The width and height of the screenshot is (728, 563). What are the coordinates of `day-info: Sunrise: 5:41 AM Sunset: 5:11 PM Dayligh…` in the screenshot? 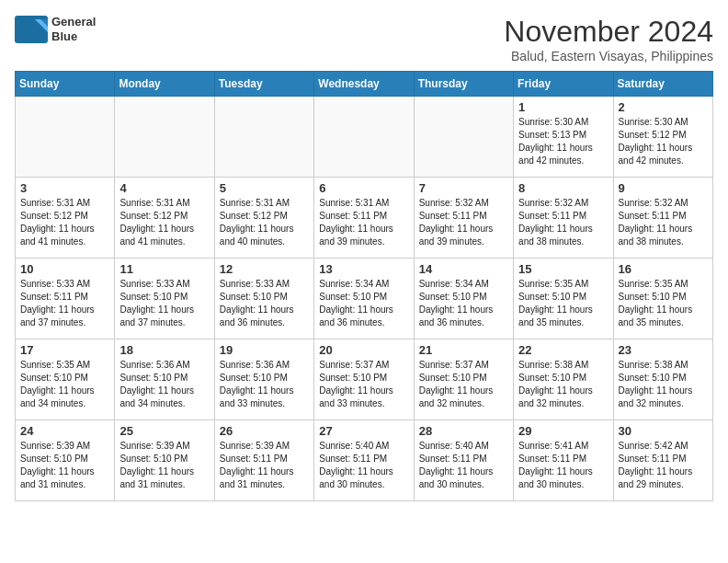 It's located at (563, 465).